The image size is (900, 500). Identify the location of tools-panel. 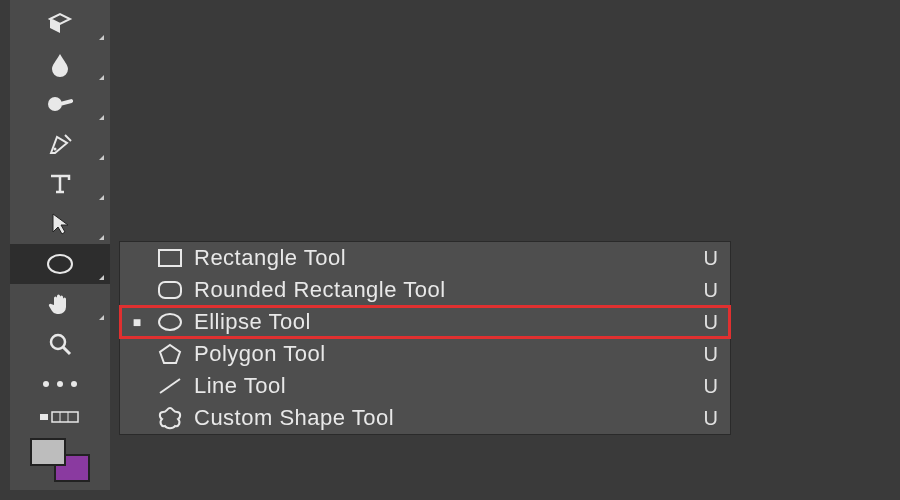
(60, 245).